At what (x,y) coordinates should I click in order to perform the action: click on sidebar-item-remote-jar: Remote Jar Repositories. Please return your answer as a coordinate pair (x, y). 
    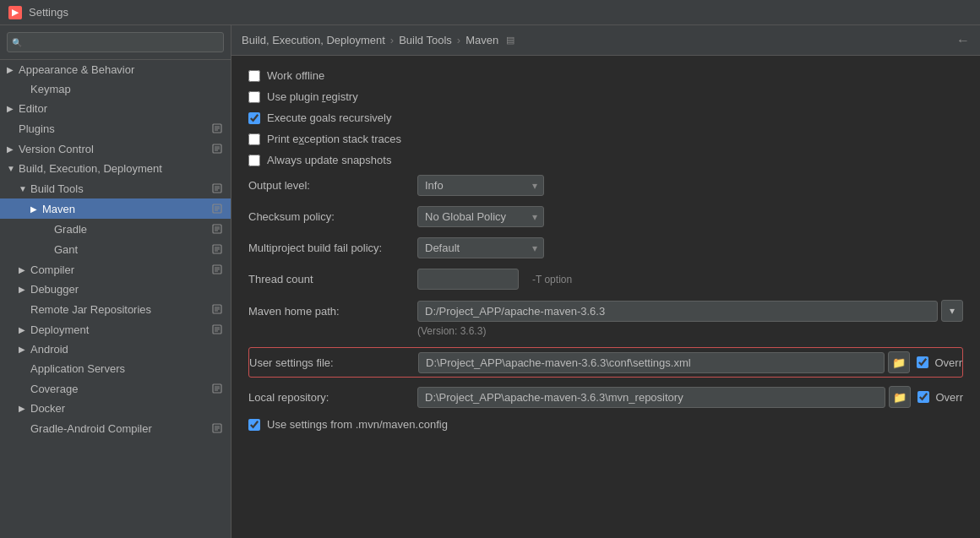
    Looking at the image, I should click on (115, 309).